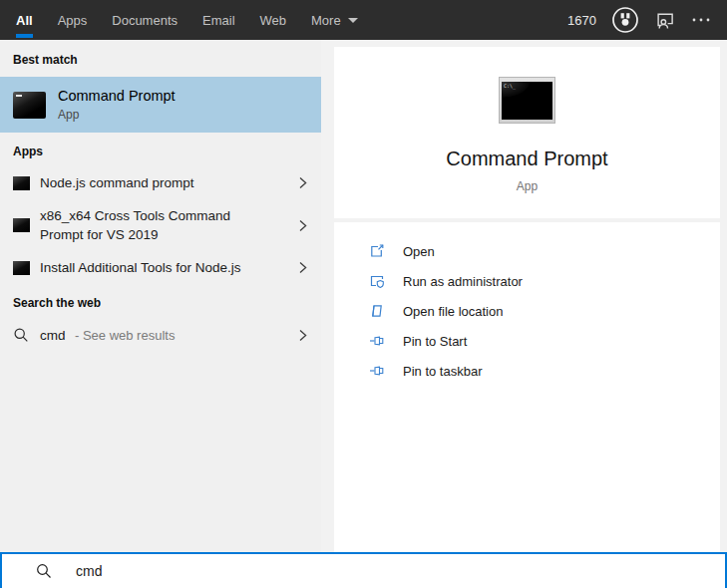 This screenshot has width=727, height=588. What do you see at coordinates (219, 20) in the screenshot?
I see `tab-email: Email` at bounding box center [219, 20].